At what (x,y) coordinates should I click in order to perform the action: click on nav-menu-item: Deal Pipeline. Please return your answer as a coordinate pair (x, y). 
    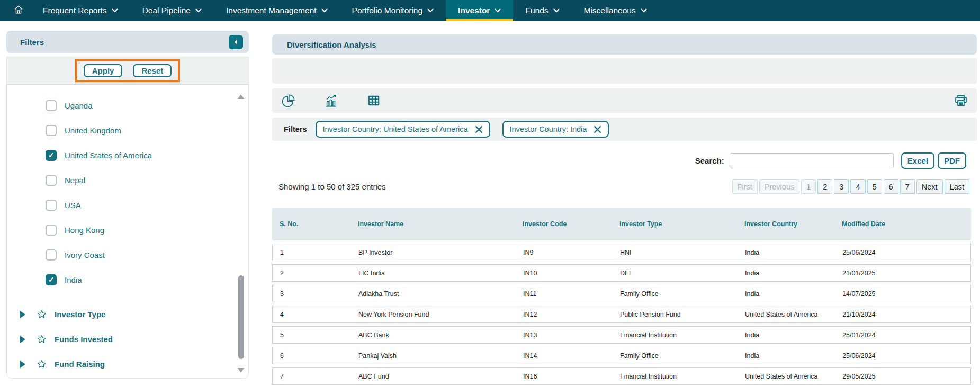
    Looking at the image, I should click on (172, 11).